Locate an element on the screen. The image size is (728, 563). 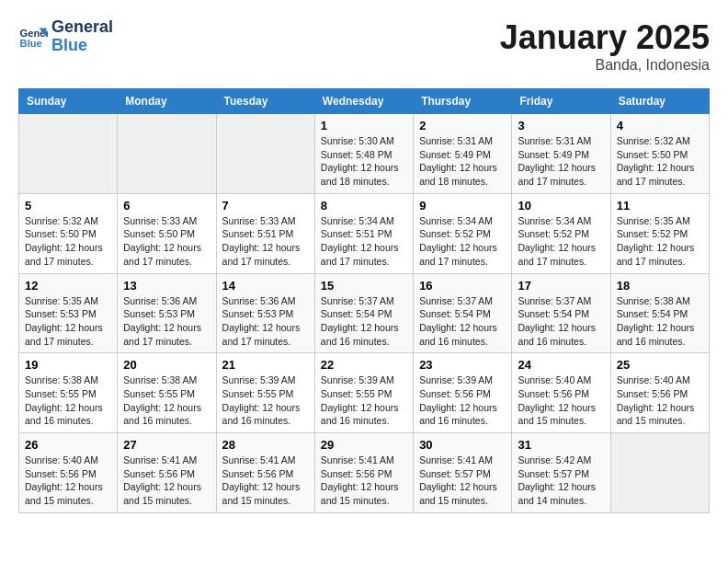
day-info: Sunrise: 5:34 AM Sunset: 5:51 PM Dayligh… is located at coordinates (364, 241).